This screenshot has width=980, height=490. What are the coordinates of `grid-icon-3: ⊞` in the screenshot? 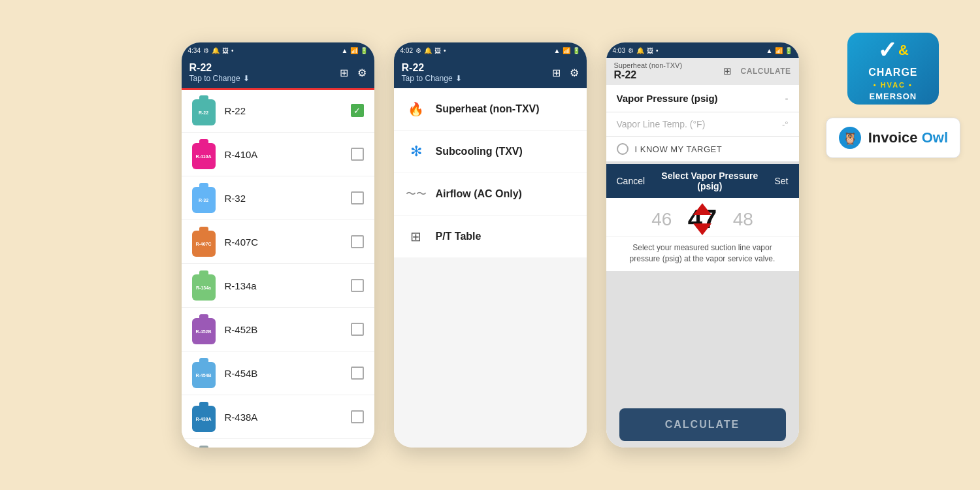 It's located at (728, 71).